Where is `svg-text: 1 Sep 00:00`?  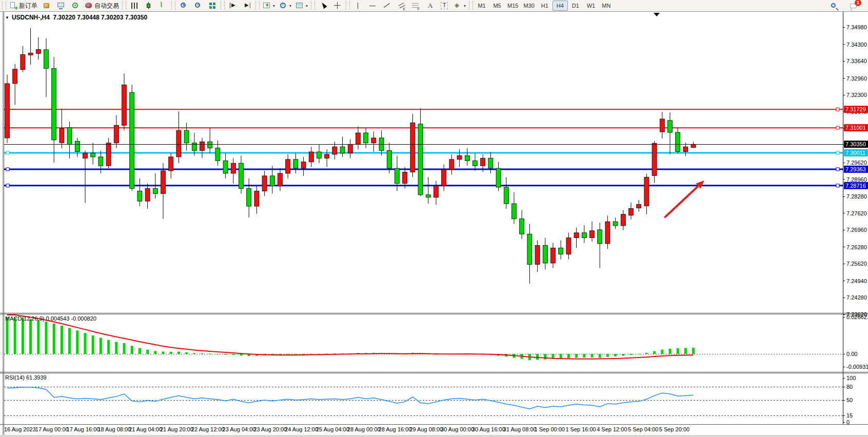
svg-text: 1 Sep 00:00 is located at coordinates (550, 429).